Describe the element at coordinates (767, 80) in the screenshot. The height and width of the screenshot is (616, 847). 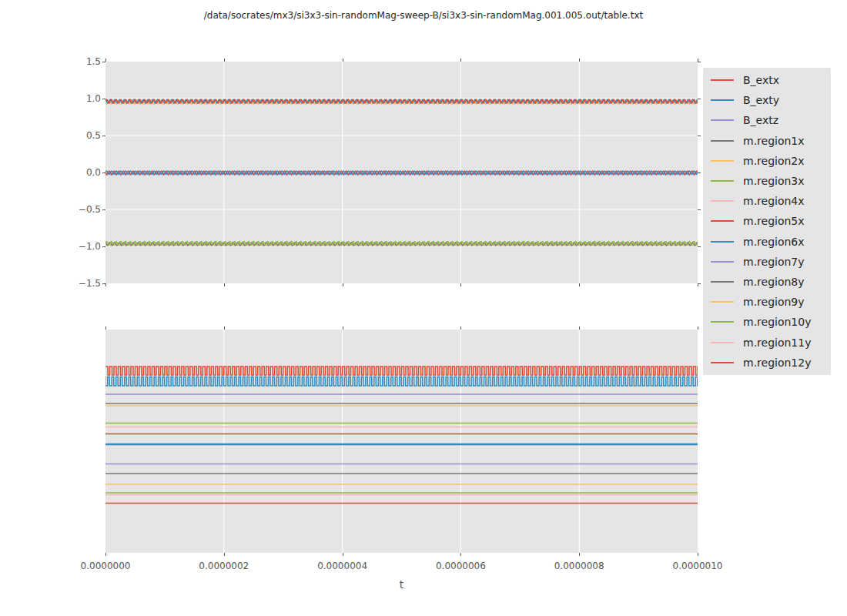
I see `legend-item: B_extx` at that location.